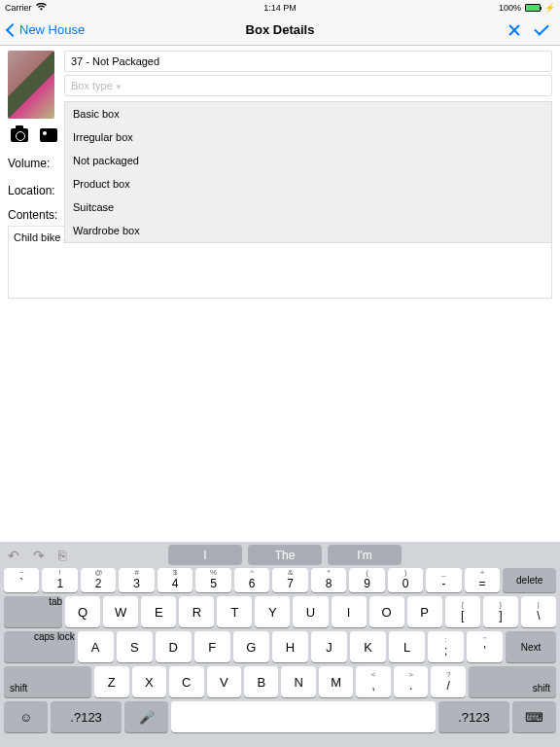 The image size is (560, 747). I want to click on key-punct: >., so click(410, 682).